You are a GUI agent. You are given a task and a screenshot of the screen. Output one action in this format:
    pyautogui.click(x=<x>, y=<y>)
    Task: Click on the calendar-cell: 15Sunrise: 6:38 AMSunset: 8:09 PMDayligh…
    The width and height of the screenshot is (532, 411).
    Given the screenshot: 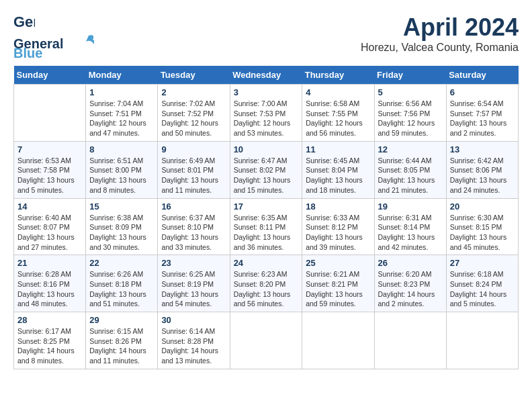 What is the action you would take?
    pyautogui.click(x=122, y=227)
    